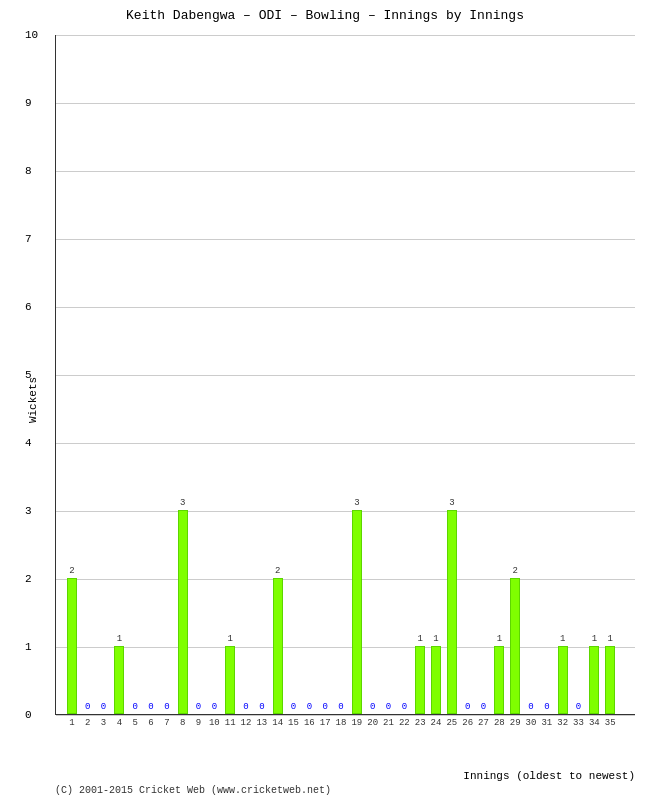 Image resolution: width=650 pixels, height=800 pixels. Describe the element at coordinates (336, 307) in the screenshot. I see `y-tick-6: 6` at that location.